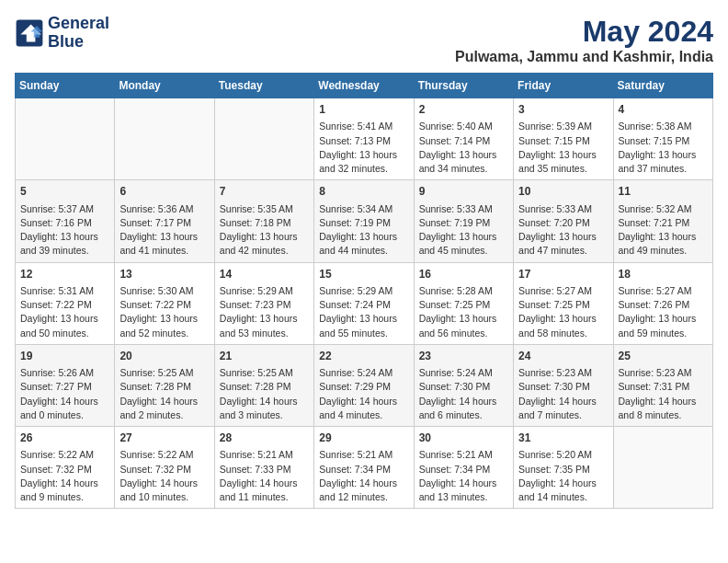  I want to click on day-content-line: and 47 minutes., so click(563, 250).